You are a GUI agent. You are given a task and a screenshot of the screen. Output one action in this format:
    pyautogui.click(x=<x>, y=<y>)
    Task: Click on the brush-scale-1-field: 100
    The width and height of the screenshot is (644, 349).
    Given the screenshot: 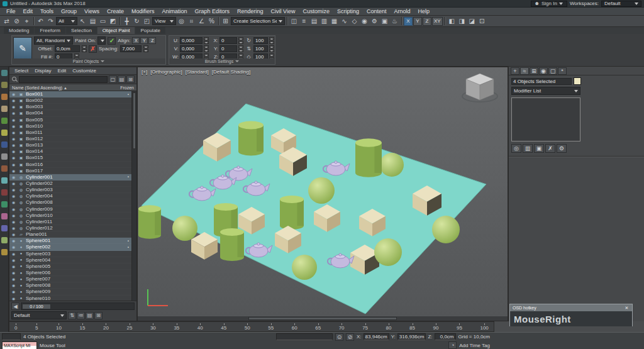 What is the action you would take?
    pyautogui.click(x=260, y=49)
    